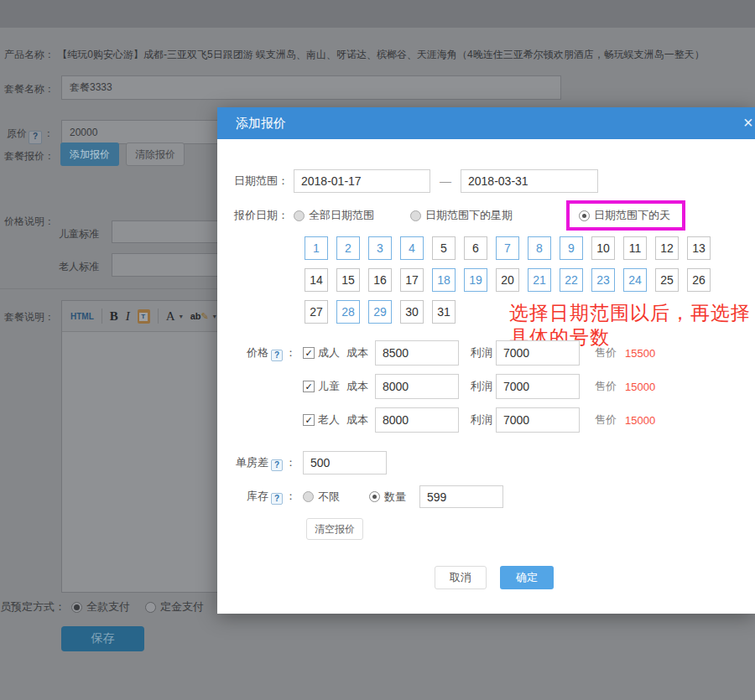  Describe the element at coordinates (128, 317) in the screenshot. I see `italic-icon: I` at that location.